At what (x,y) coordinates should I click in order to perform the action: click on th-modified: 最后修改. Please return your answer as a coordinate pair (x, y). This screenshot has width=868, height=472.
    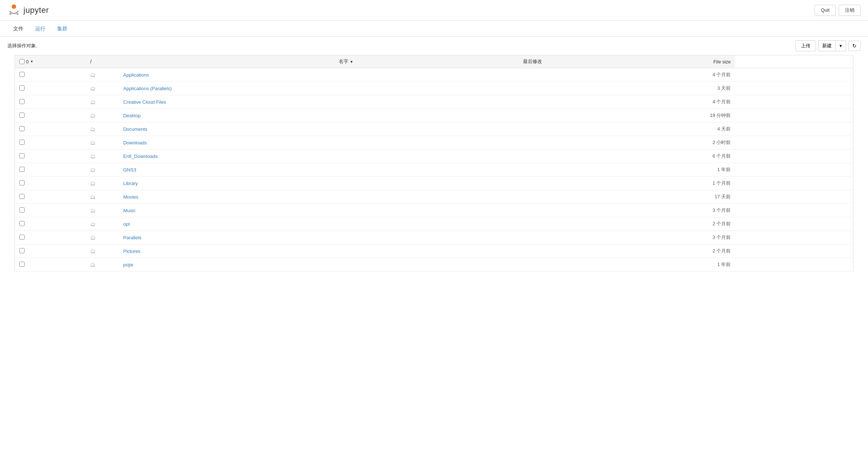
    Looking at the image, I should click on (452, 62).